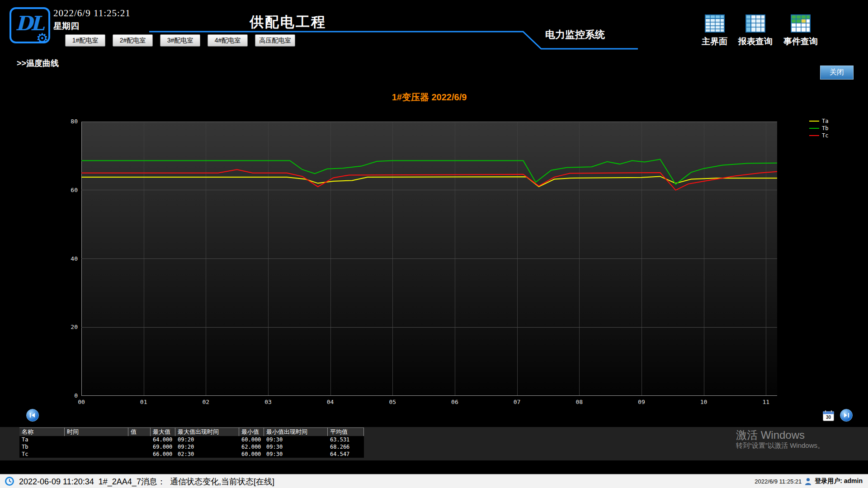  I want to click on header-datetime: 2022/6/9 11:25:21, so click(92, 14).